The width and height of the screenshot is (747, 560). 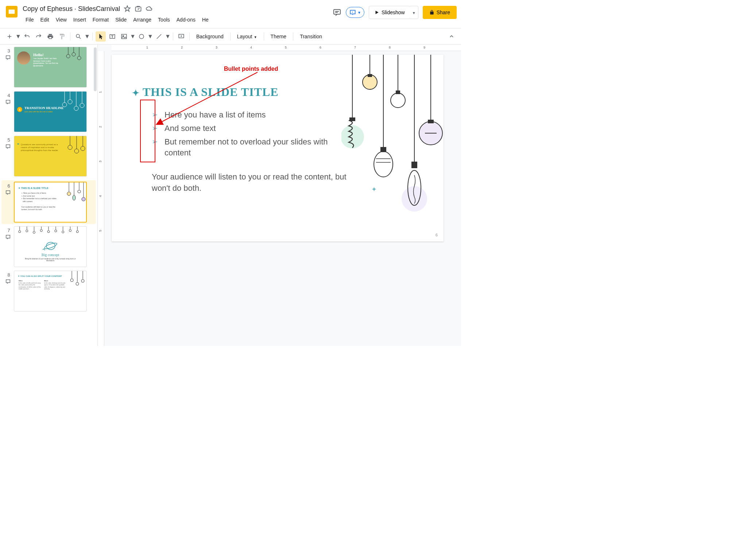 What do you see at coordinates (452, 36) in the screenshot?
I see `hide-menus-icon` at bounding box center [452, 36].